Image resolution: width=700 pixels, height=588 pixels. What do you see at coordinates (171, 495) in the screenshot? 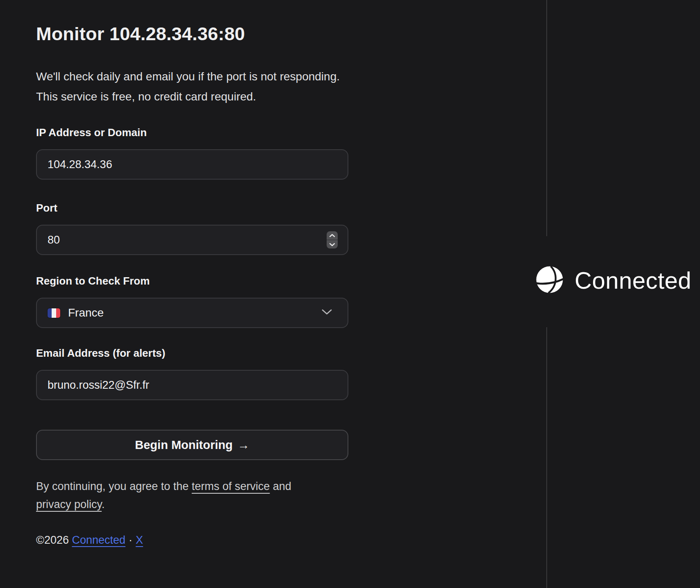
I see `legal-text: By continuing, you agree to the terms of…` at bounding box center [171, 495].